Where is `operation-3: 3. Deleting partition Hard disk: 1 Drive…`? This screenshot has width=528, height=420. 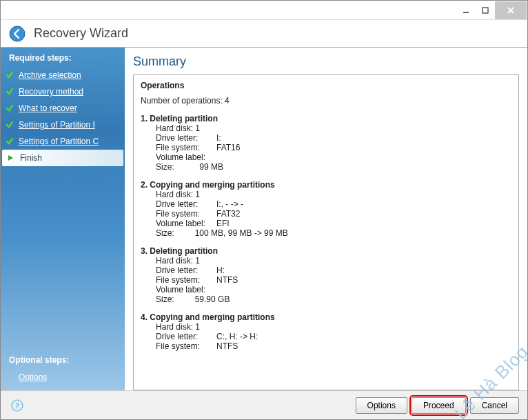 operation-3: 3. Deleting partition Hard disk: 1 Drive… is located at coordinates (326, 275).